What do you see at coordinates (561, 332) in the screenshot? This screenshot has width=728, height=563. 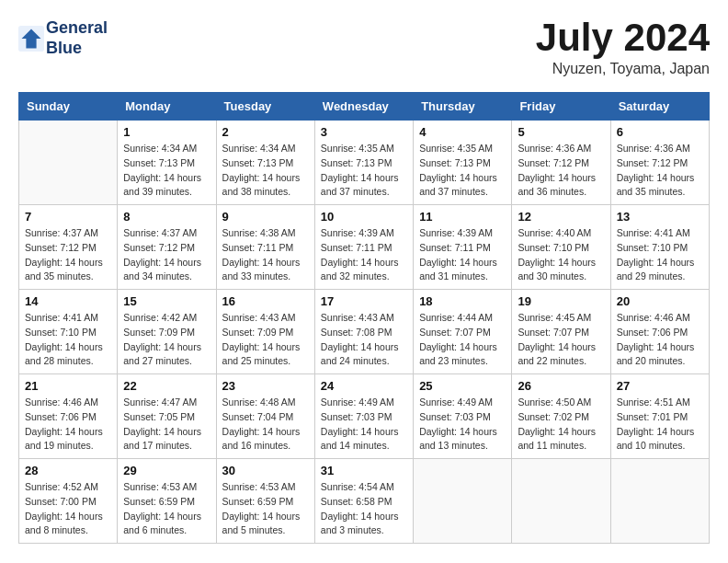 I see `calendar-cell: 19Sunrise: 4:45 AMSunset: 7:07 PMDayligh…` at bounding box center [561, 332].